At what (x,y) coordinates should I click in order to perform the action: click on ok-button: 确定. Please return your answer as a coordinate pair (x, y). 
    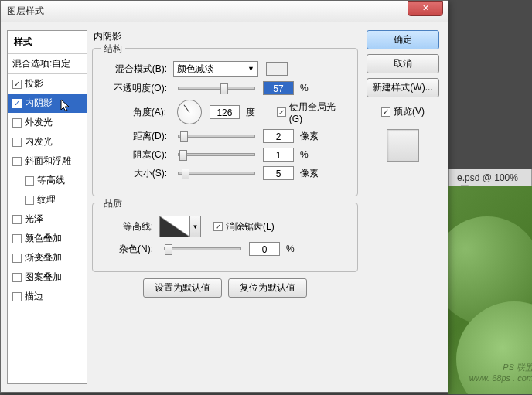
    Looking at the image, I should click on (403, 40).